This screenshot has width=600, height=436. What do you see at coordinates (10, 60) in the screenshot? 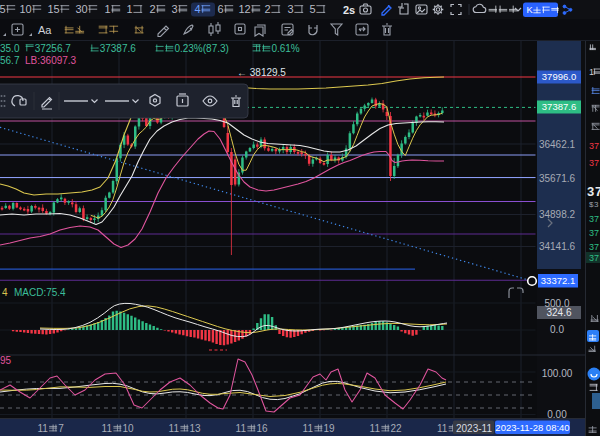
I see `svg-text: 56.7` at bounding box center [10, 60].